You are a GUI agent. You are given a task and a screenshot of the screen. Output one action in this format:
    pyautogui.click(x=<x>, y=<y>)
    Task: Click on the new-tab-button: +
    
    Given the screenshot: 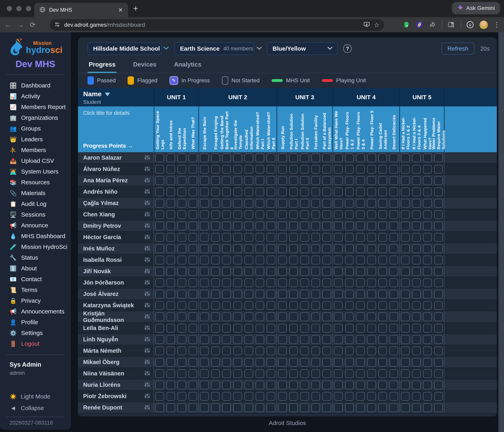 What is the action you would take?
    pyautogui.click(x=136, y=9)
    